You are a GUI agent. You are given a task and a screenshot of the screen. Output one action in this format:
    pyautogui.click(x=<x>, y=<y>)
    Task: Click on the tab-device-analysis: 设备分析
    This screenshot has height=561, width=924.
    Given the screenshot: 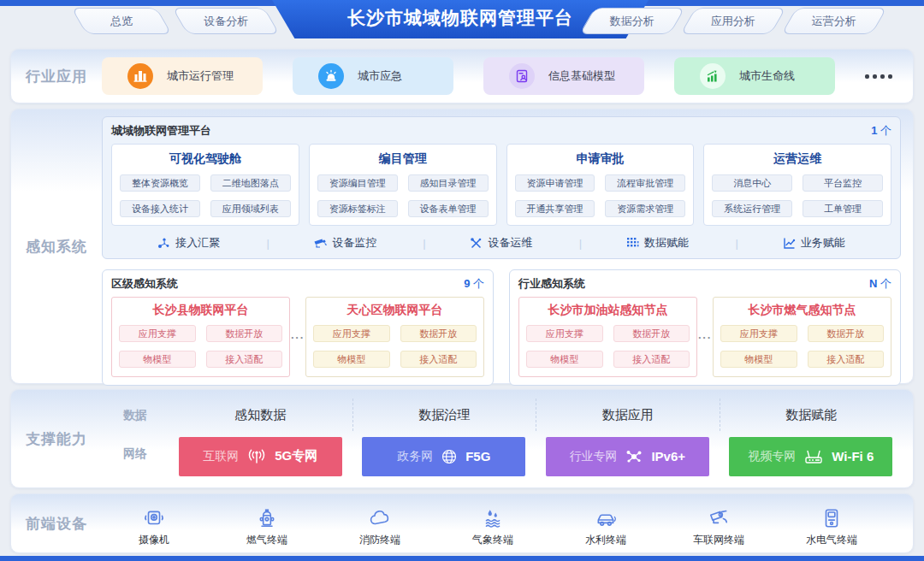 What is the action you would take?
    pyautogui.click(x=226, y=21)
    